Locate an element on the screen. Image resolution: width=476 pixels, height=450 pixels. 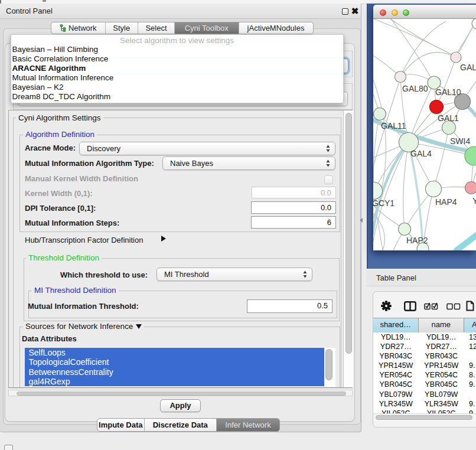
tab-style: Style is located at coordinates (122, 28).